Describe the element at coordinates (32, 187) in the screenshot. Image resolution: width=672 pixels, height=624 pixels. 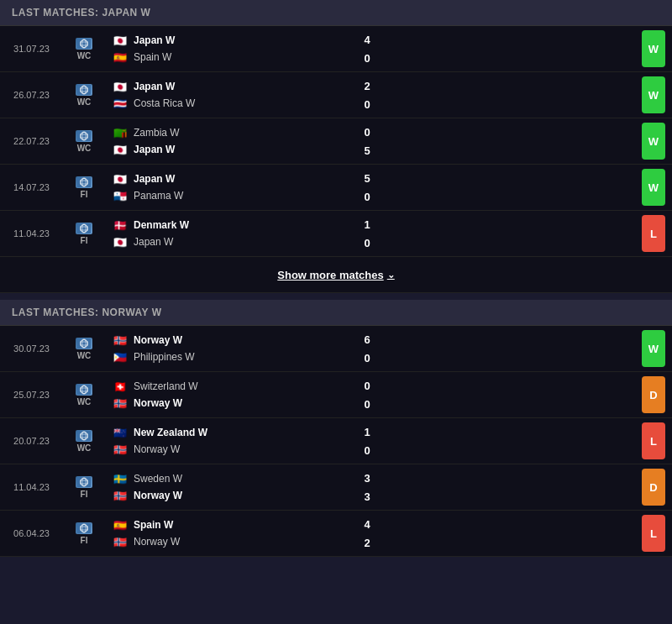
I see `match-date: 14.07.23` at that location.